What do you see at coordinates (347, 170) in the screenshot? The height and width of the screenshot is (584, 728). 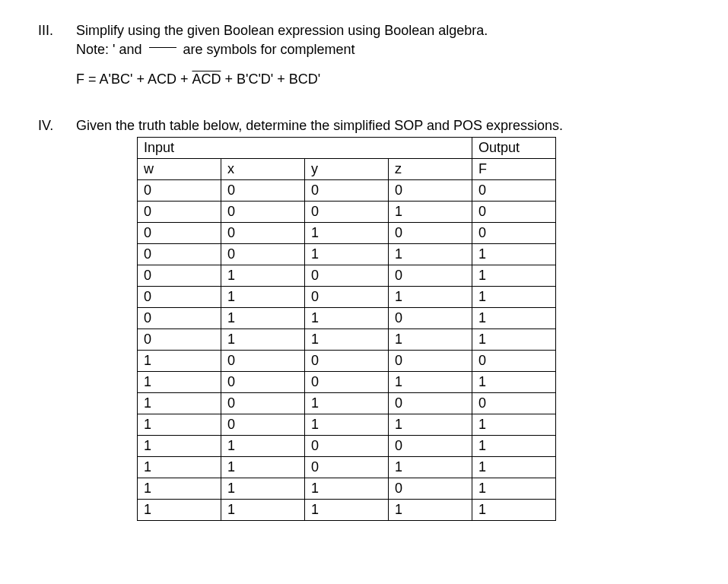 I see `table-header-cols-row: w x y z F` at bounding box center [347, 170].